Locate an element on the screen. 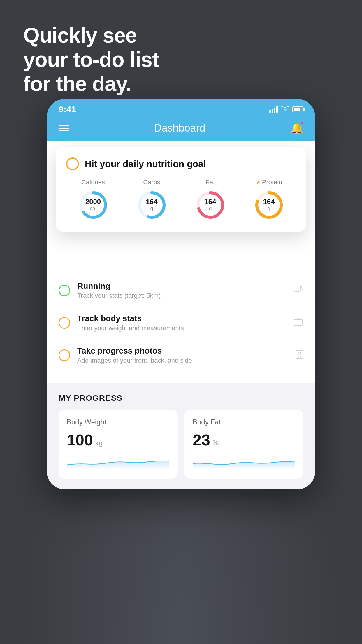  todo-subtitle-running: Track your stats (target: 5km) is located at coordinates (182, 296).